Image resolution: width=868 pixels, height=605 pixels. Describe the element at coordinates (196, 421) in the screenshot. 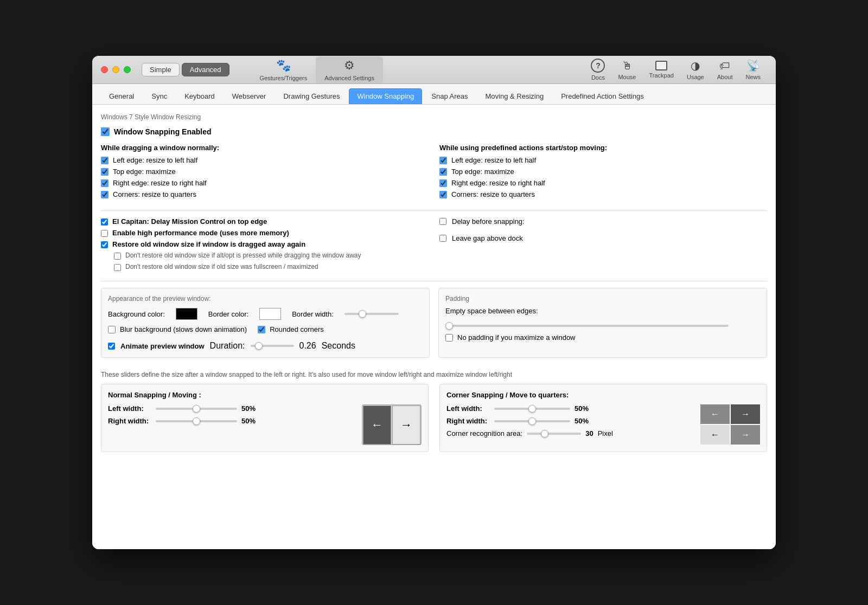

I see `normal-right-slider` at that location.